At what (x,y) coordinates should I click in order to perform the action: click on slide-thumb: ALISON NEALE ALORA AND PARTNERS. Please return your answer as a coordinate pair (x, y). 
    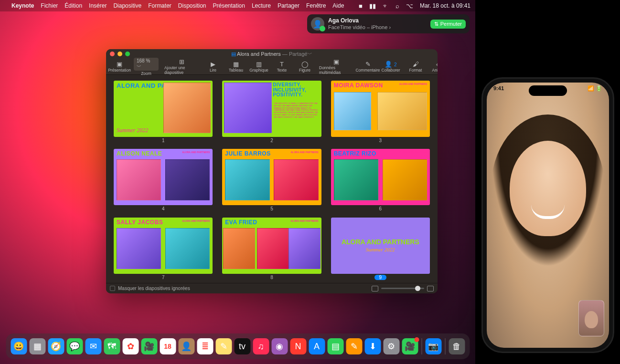
    Looking at the image, I should click on (163, 177).